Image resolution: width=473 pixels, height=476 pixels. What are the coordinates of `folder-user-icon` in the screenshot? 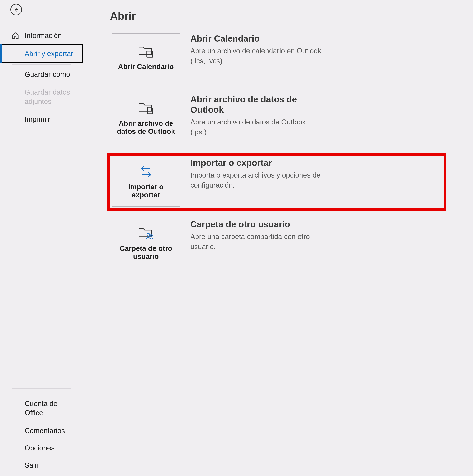 It's located at (146, 234).